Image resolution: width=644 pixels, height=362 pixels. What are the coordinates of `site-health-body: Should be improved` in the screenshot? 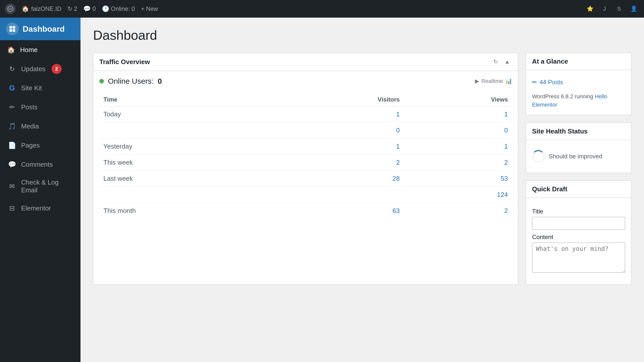 It's located at (579, 156).